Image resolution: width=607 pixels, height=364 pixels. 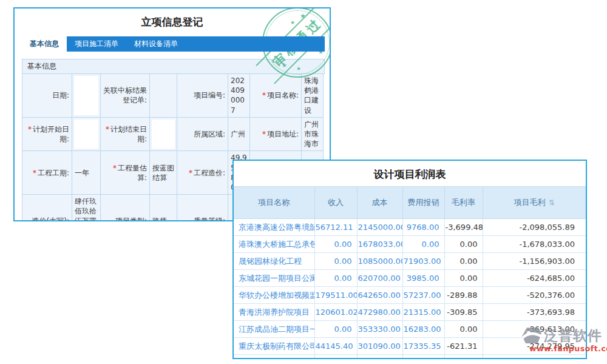 What do you see at coordinates (125, 134) in the screenshot?
I see `field-label: *计划结束日期:` at bounding box center [125, 134].